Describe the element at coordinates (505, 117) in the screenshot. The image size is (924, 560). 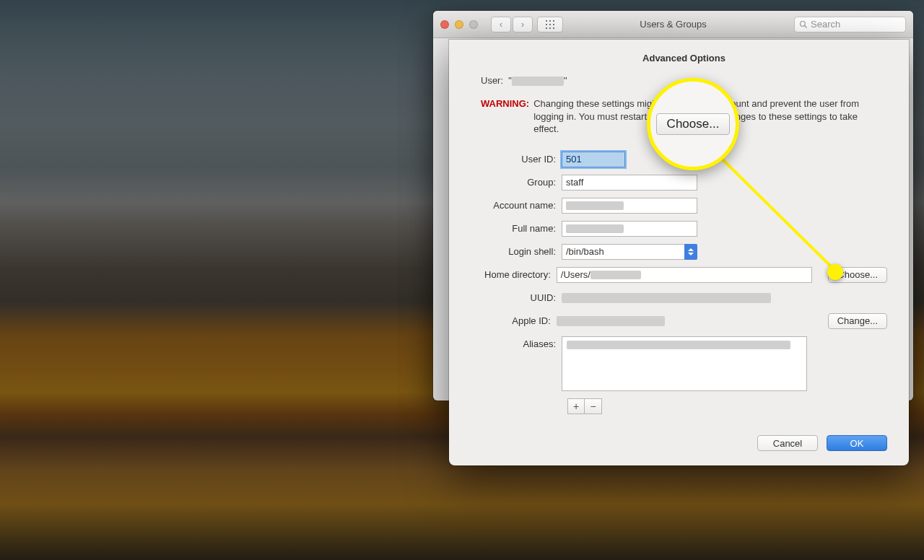
I see `warning-label: WARNING:` at that location.